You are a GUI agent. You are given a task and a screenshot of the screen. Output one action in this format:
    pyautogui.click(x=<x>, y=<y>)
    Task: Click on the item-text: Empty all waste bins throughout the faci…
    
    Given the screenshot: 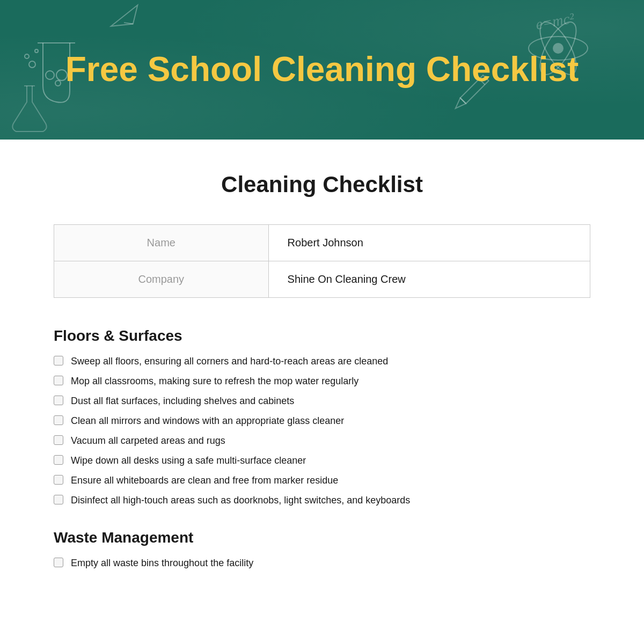 What is the action you would take?
    pyautogui.click(x=162, y=564)
    